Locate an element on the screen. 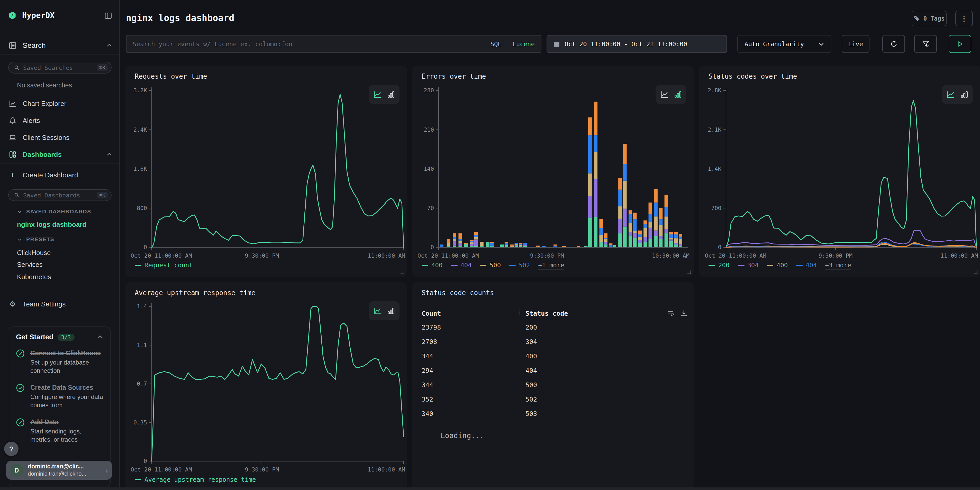 The image size is (980, 490). user-name: dominic.tran@clic... is located at coordinates (57, 467).